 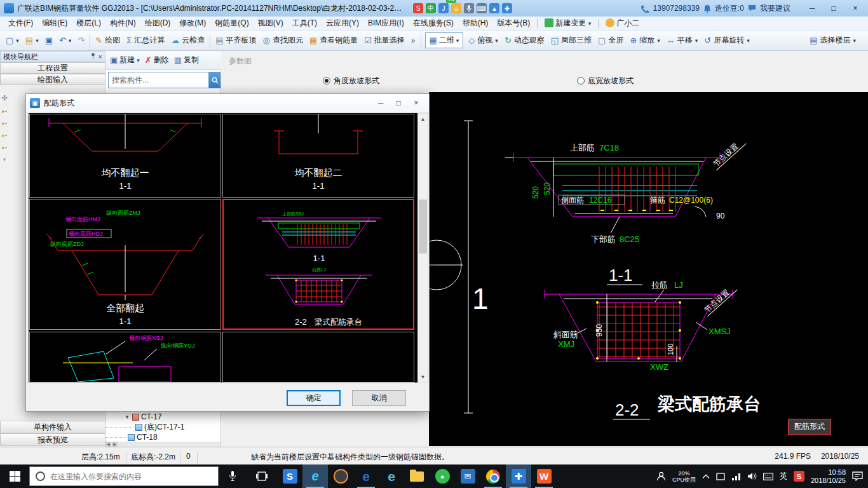 What do you see at coordinates (159, 80) in the screenshot?
I see `component-search-box` at bounding box center [159, 80].